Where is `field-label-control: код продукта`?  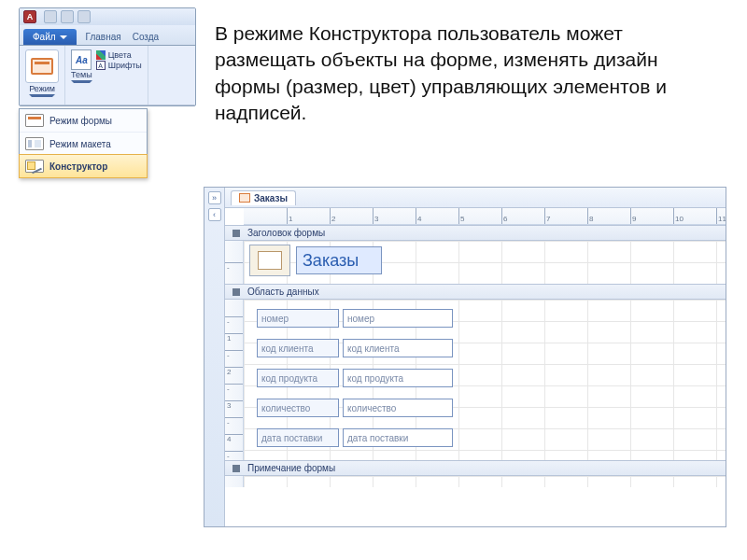
field-label-control: код продукта is located at coordinates (298, 378).